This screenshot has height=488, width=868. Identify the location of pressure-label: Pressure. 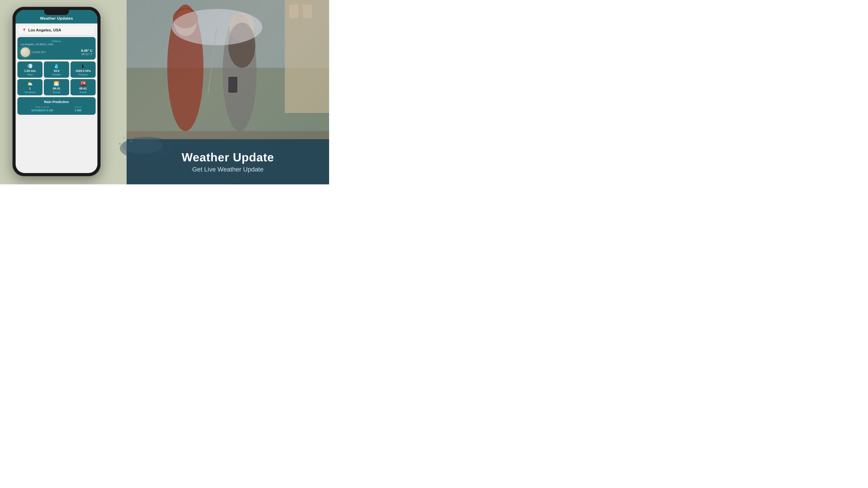
(83, 75).